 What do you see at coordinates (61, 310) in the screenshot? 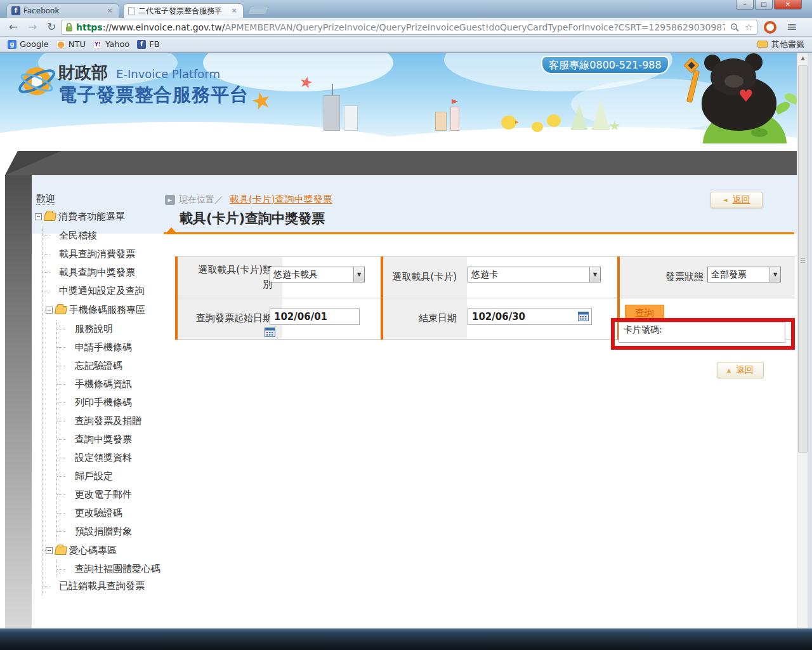
I see `folder-icon` at bounding box center [61, 310].